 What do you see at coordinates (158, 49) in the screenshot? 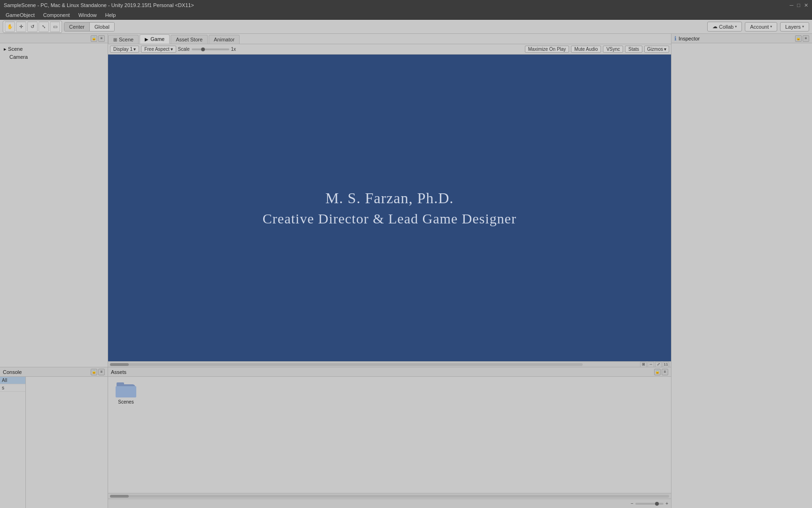
I see `aspect-btn: Free Aspect ▾` at bounding box center [158, 49].